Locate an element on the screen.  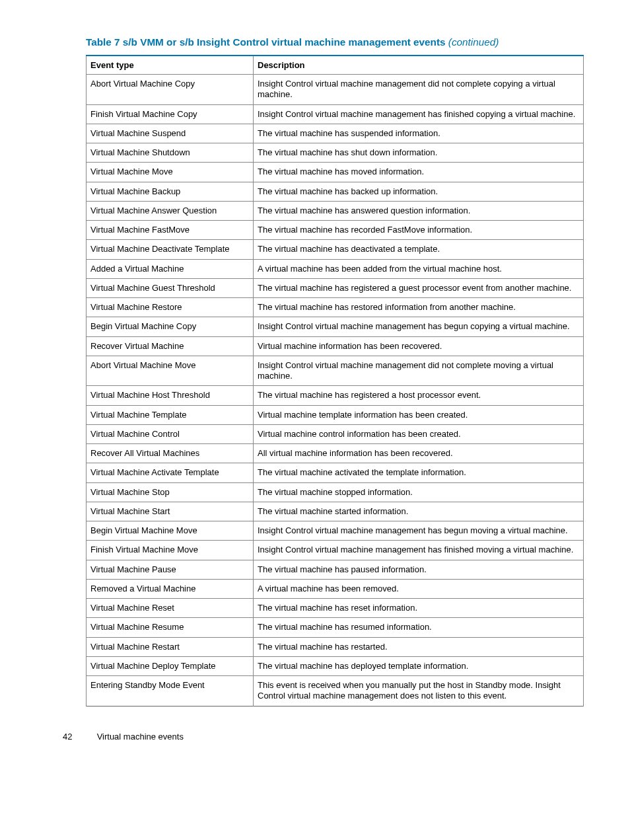
table-row: Virtual Machine Activate TemplateThe vir… is located at coordinates (335, 473).